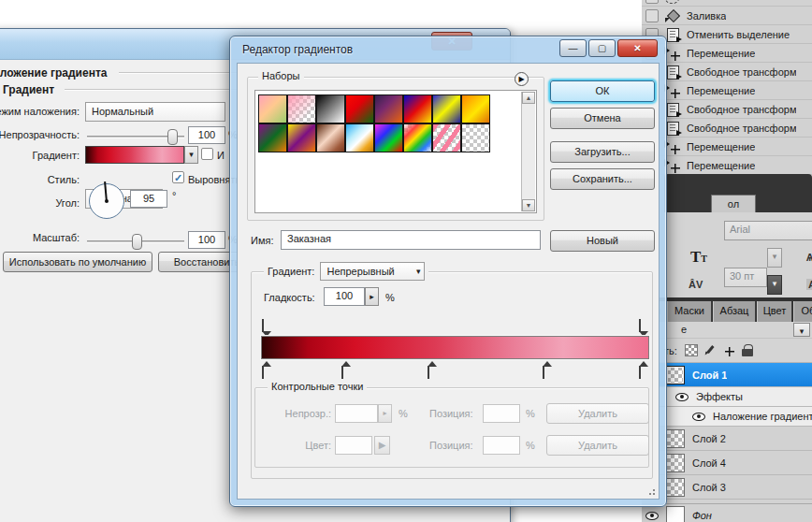  Describe the element at coordinates (768, 230) in the screenshot. I see `font-family-select: Arial ▾` at that location.